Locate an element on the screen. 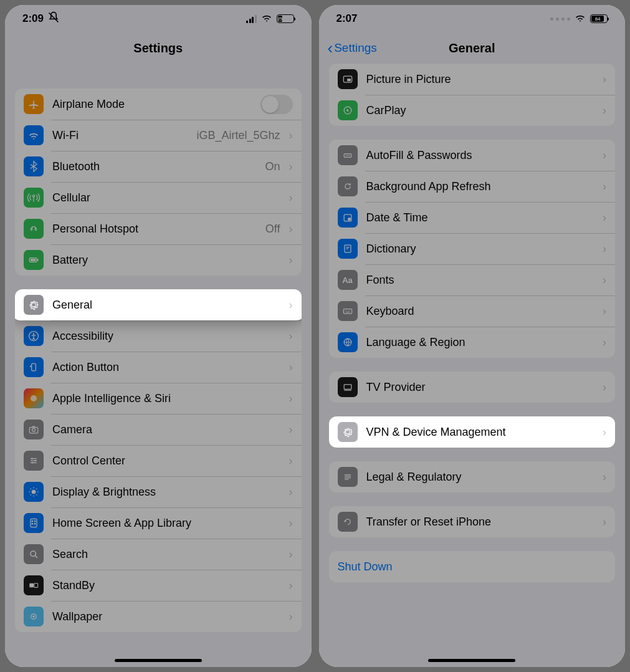 The height and width of the screenshot is (672, 630). row-label: Fonts is located at coordinates (480, 281).